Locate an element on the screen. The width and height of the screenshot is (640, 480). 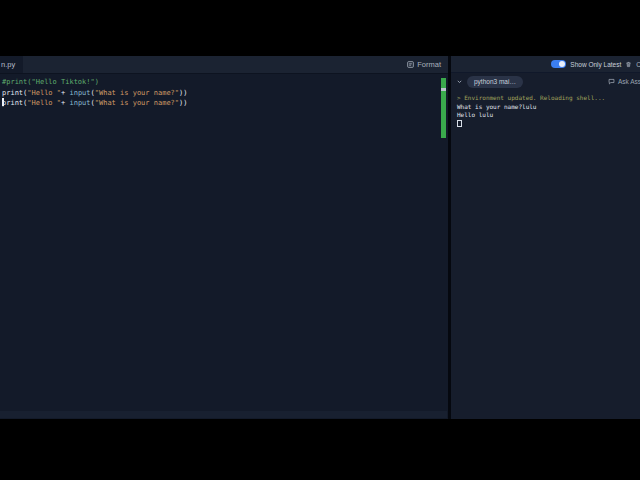
console-cursor is located at coordinates (460, 124).